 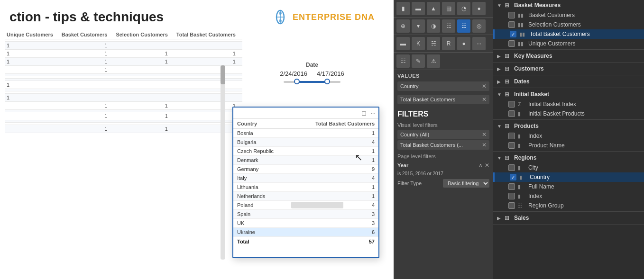 I want to click on value-remove-country: ✕, so click(x=484, y=86).